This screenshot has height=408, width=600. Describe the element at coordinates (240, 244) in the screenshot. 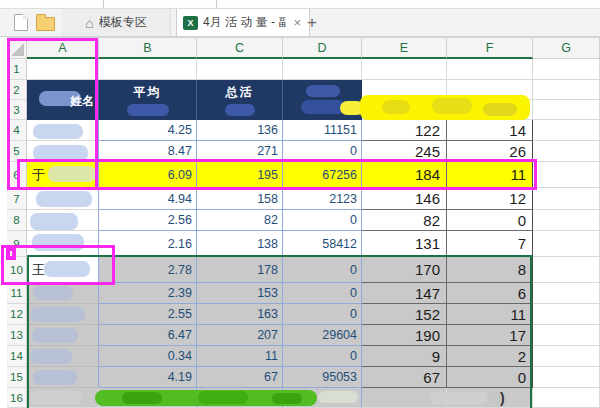

I see `cell-C9: 138` at that location.